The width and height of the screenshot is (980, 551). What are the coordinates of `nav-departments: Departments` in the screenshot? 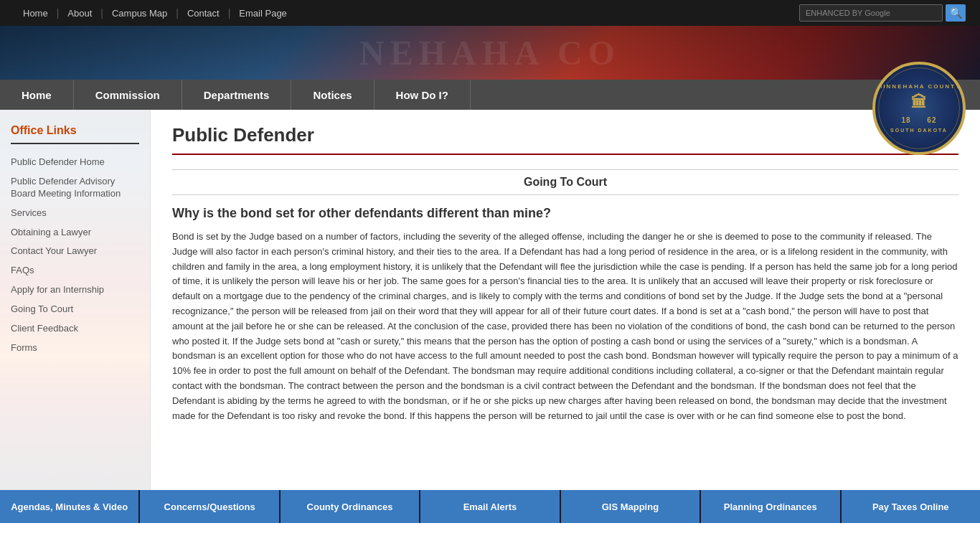 It's located at (237, 95).